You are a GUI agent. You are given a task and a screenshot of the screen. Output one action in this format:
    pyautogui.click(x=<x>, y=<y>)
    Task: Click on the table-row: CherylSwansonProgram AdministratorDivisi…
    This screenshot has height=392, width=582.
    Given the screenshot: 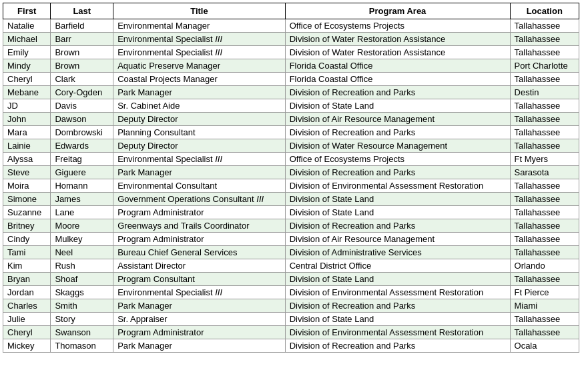 What is the action you would take?
    pyautogui.click(x=291, y=333)
    